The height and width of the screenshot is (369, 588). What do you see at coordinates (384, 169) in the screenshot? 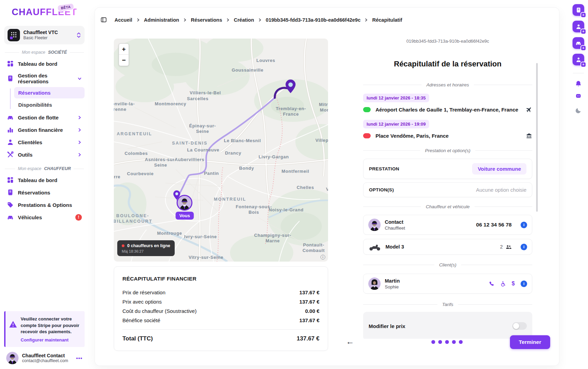
I see `prestation-label: PRESTATION` at bounding box center [384, 169].